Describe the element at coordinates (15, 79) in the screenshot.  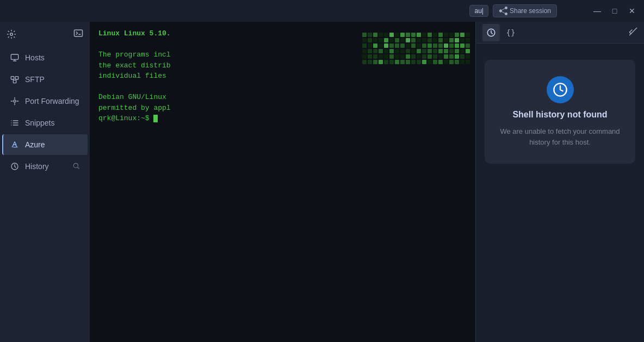
I see `sftp-icon` at that location.